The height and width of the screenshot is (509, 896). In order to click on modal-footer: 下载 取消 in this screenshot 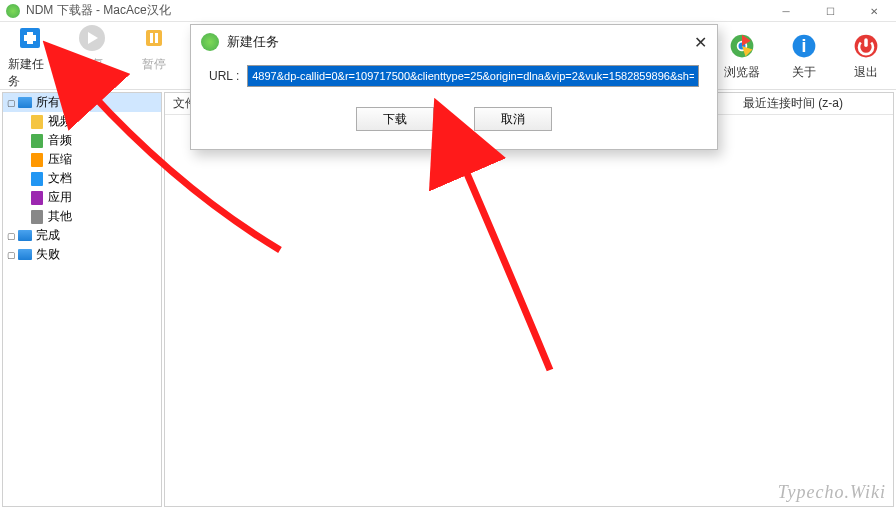, I will do `click(454, 119)`.